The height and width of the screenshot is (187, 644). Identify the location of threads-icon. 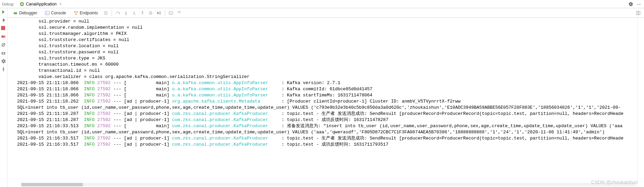
(106, 13).